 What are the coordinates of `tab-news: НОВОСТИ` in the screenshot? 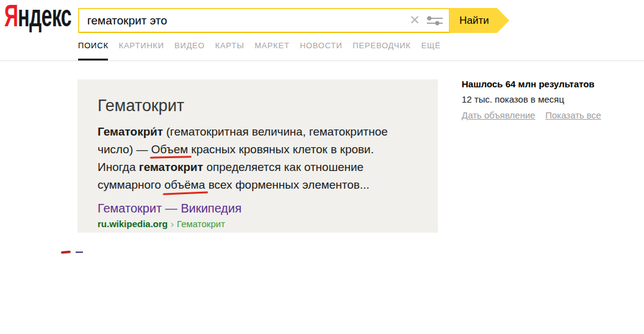 It's located at (321, 45).